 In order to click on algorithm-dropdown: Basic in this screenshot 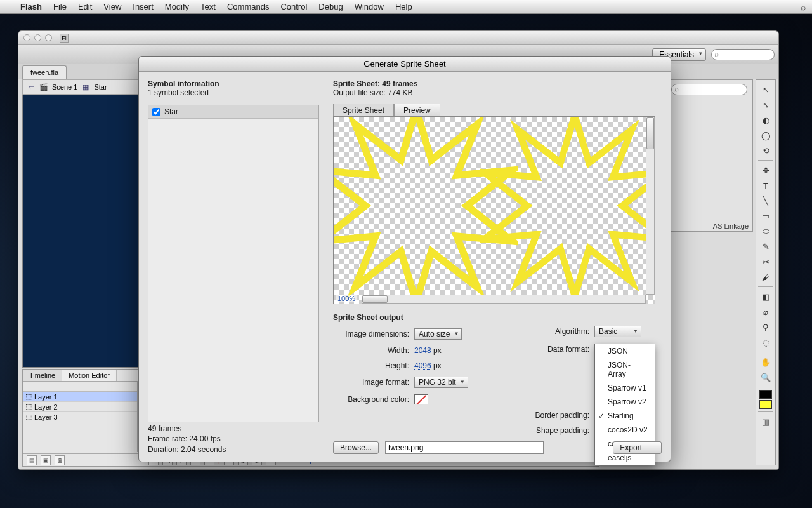, I will do `click(618, 331)`.